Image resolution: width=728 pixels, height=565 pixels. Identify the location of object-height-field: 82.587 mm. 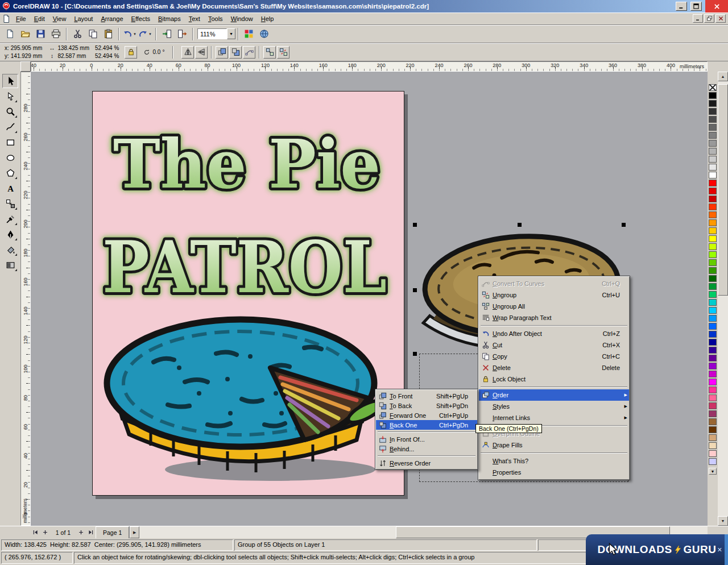
(72, 56).